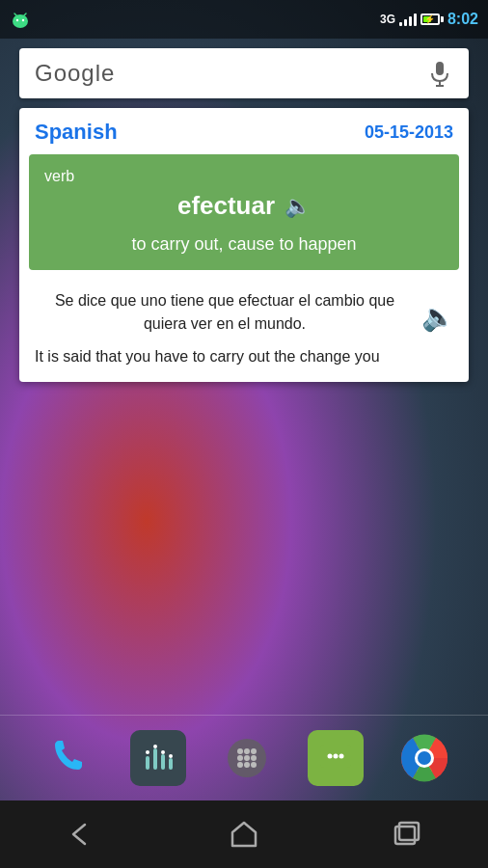  I want to click on network-type: 3G, so click(388, 19).